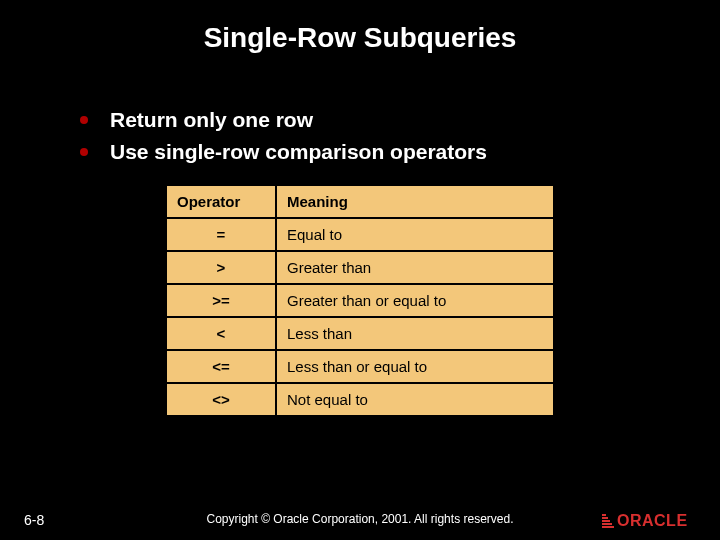 The image size is (720, 540). What do you see at coordinates (212, 120) in the screenshot?
I see `bullet-text: Return only one row` at bounding box center [212, 120].